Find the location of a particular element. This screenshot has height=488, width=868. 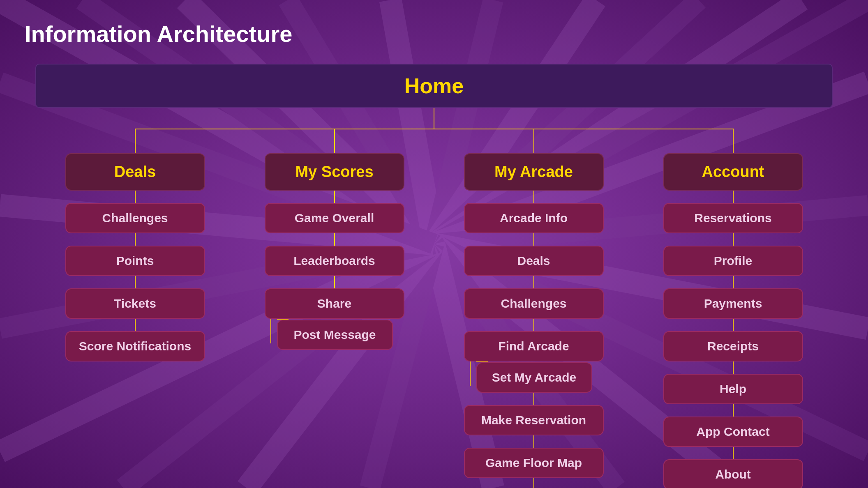

sub-reservations: Reservations is located at coordinates (733, 218).